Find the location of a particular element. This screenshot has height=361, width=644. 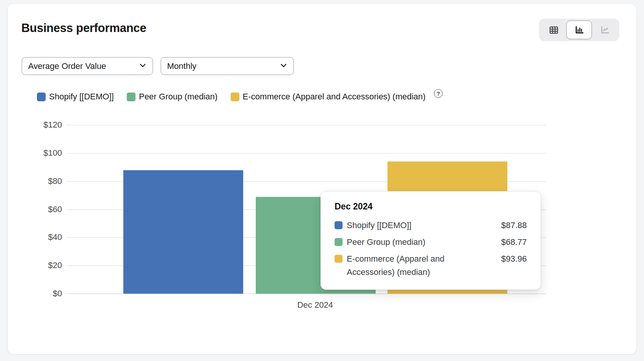

tooltip-series-value: $68.77 is located at coordinates (506, 242).